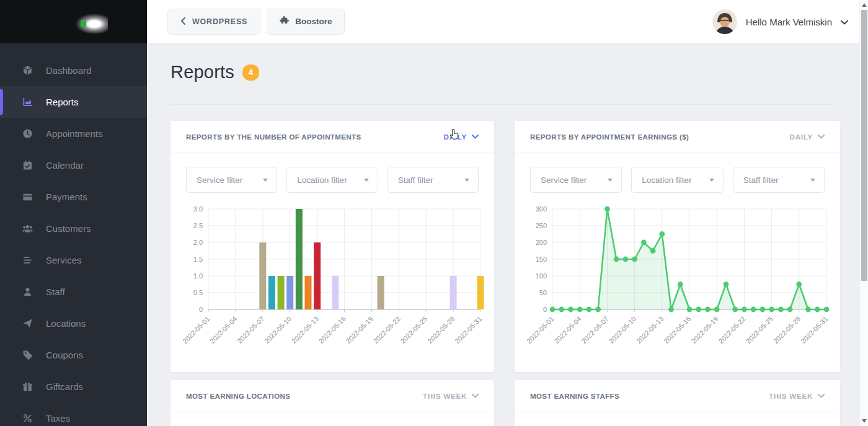  I want to click on svg-text: 100, so click(541, 276).